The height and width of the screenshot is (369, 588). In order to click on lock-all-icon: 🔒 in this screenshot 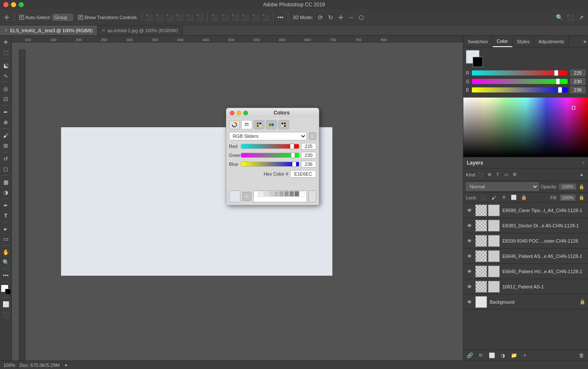, I will do `click(524, 198)`.